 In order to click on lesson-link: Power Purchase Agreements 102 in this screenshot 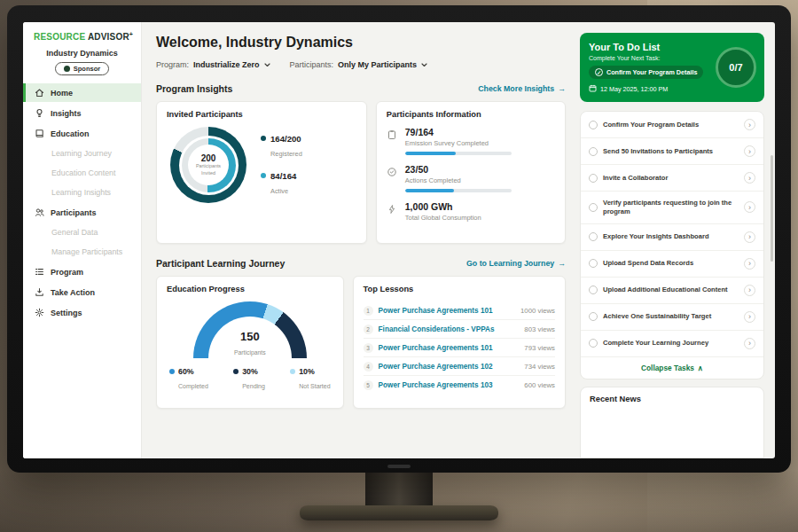, I will do `click(449, 367)`.